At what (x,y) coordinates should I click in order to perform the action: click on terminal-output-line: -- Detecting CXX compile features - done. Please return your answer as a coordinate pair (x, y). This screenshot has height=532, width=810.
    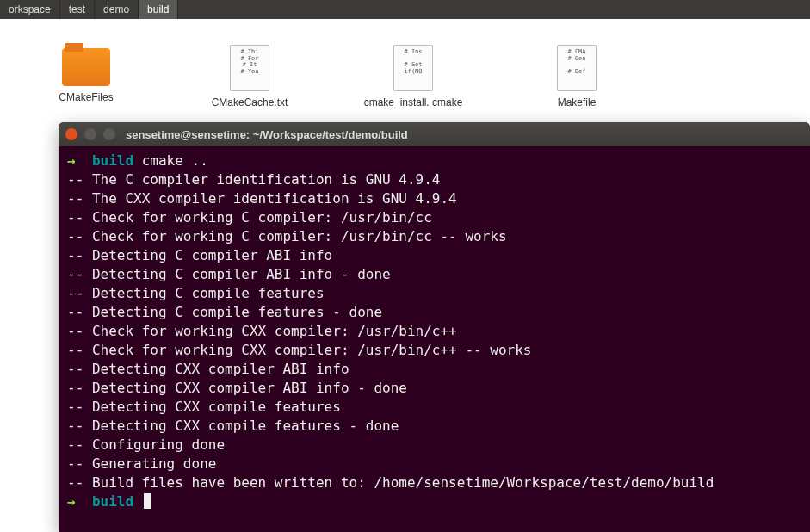
    Looking at the image, I should click on (434, 426).